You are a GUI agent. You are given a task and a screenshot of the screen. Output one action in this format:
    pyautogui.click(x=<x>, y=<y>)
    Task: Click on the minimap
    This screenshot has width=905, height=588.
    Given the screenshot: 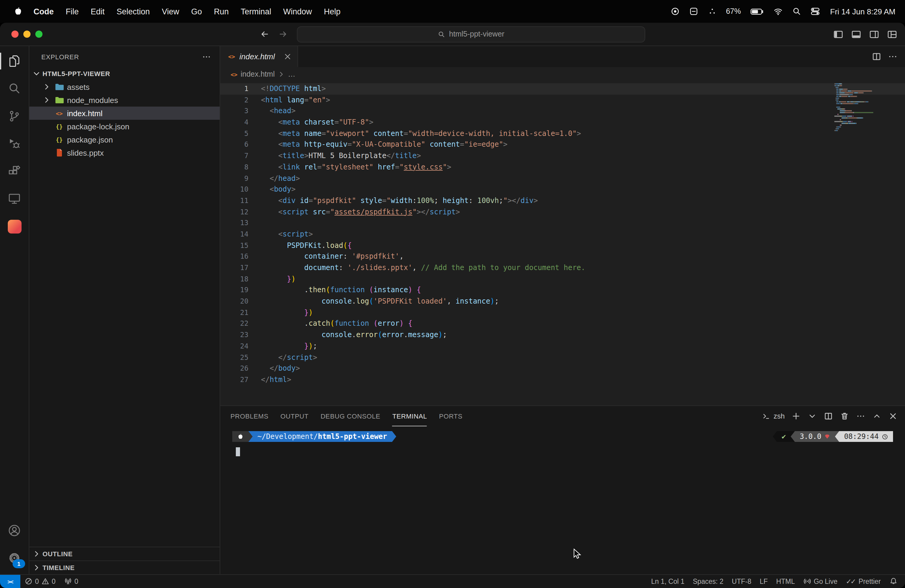 What is the action you would take?
    pyautogui.click(x=865, y=107)
    